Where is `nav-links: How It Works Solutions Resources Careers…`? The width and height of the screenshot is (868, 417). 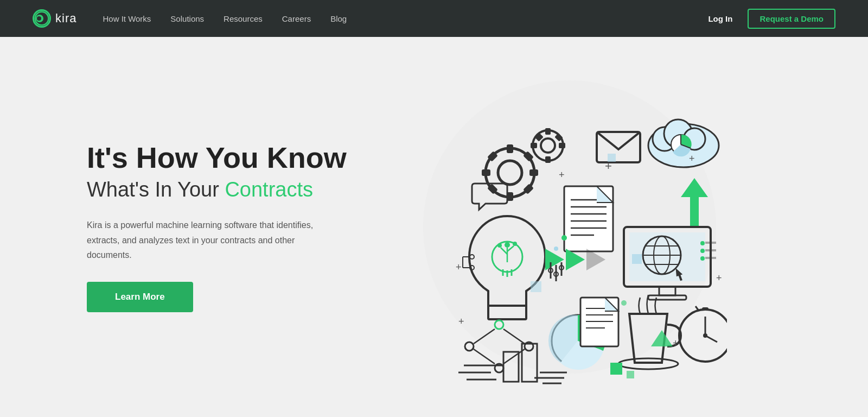 nav-links: How It Works Solutions Resources Careers… is located at coordinates (225, 18).